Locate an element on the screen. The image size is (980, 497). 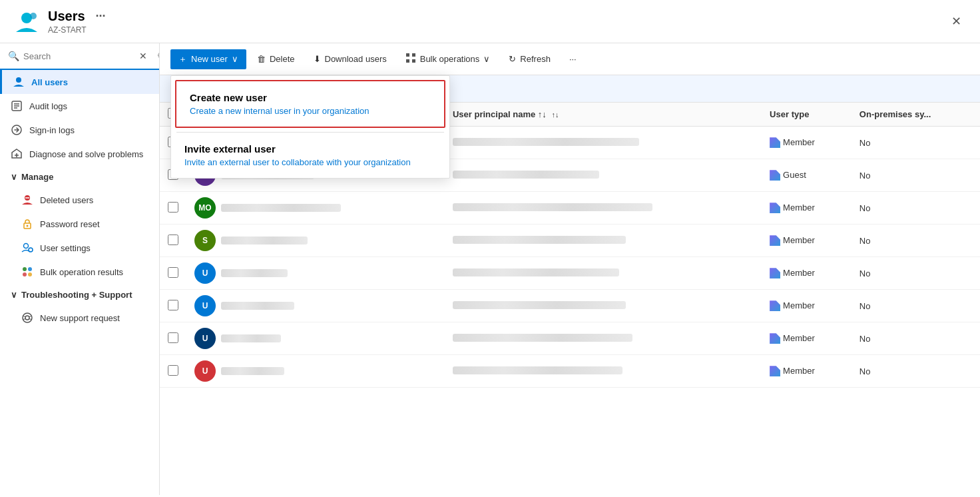
create-new-user-desc: Create a new internal user in your organ… is located at coordinates (310, 111).